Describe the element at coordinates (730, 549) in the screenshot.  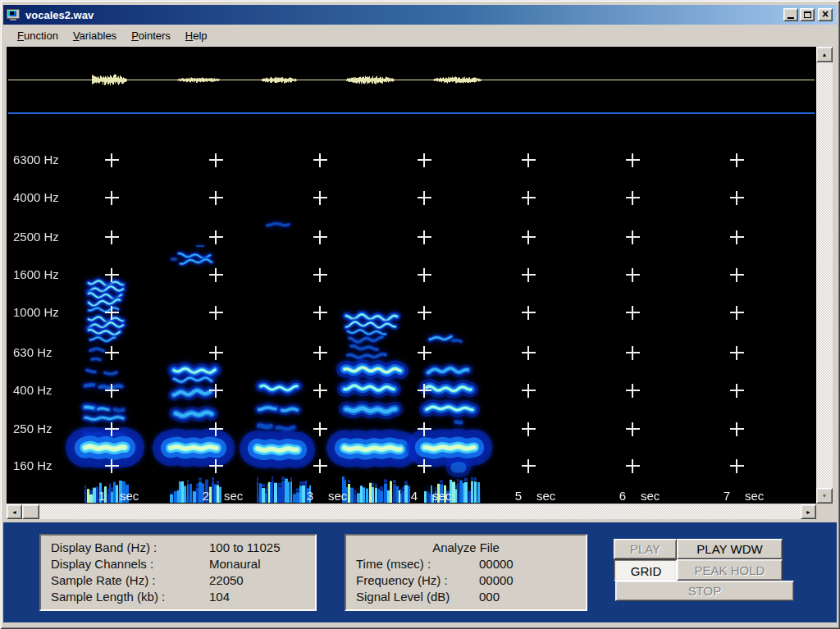
I see `play-wdw-button: PLAY WDW` at that location.